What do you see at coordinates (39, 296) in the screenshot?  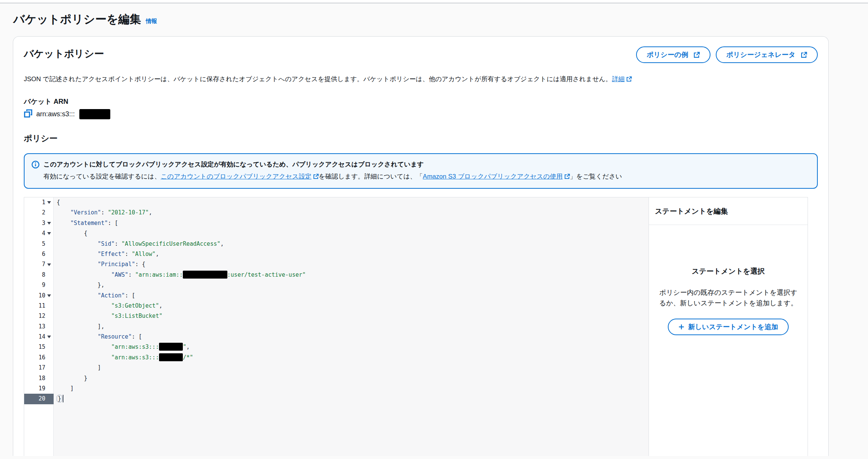 I see `line-number-gutter: 10` at bounding box center [39, 296].